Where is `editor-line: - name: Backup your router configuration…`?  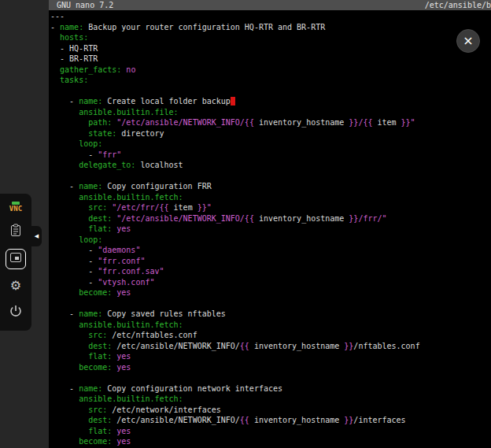 editor-line: - name: Backup your router configuration… is located at coordinates (271, 28).